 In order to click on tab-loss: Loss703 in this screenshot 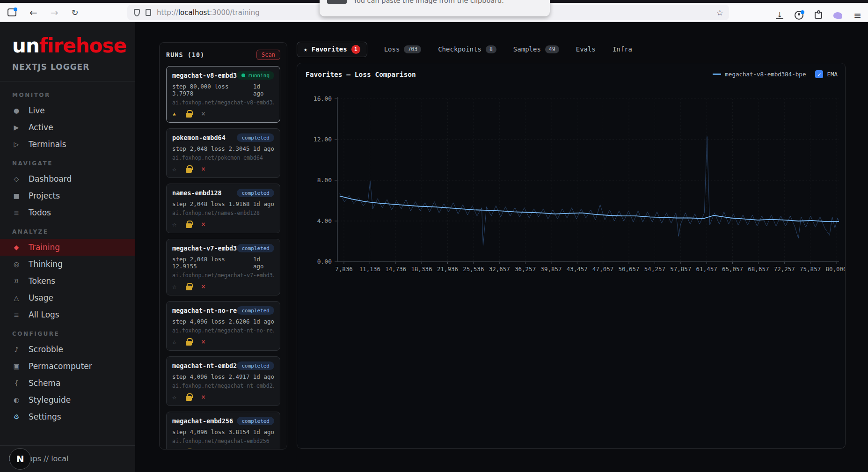, I will do `click(403, 50)`.